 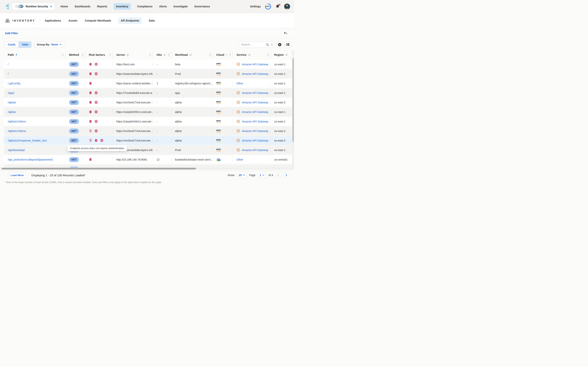 What do you see at coordinates (27, 141) in the screenshot?
I see `endpoint-path-link: /alpha/v2/response_header_test` at bounding box center [27, 141].